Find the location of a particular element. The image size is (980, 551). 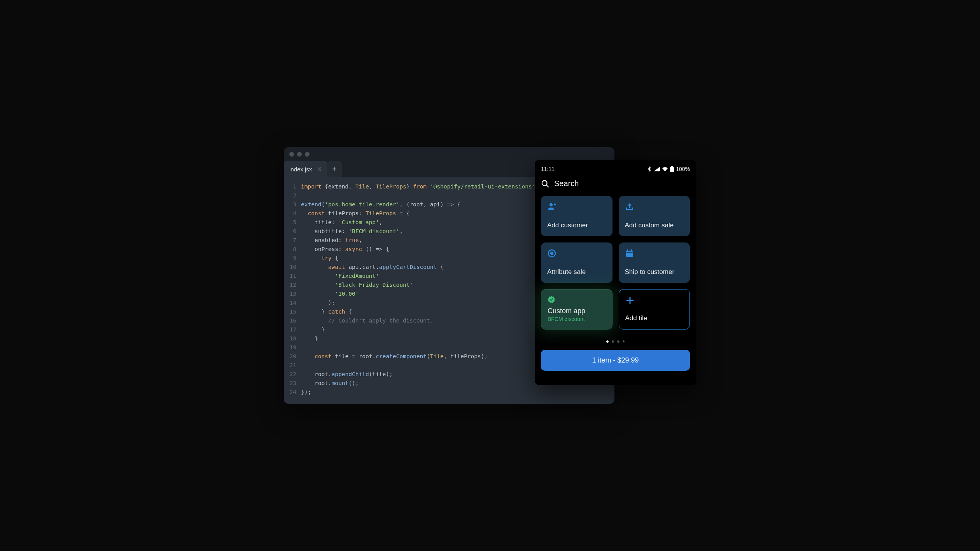

person-icon is located at coordinates (552, 207).